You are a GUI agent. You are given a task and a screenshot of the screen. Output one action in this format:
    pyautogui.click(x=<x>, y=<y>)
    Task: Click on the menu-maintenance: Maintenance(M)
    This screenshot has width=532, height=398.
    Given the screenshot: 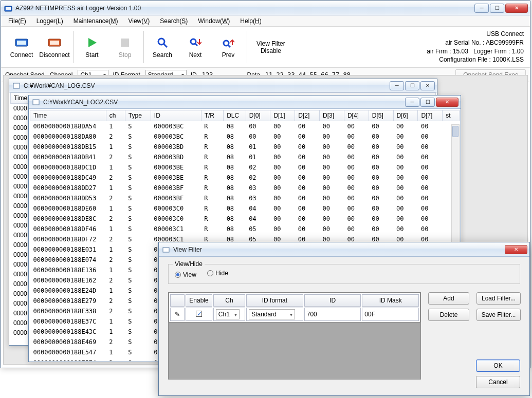 What is the action you would take?
    pyautogui.click(x=96, y=21)
    